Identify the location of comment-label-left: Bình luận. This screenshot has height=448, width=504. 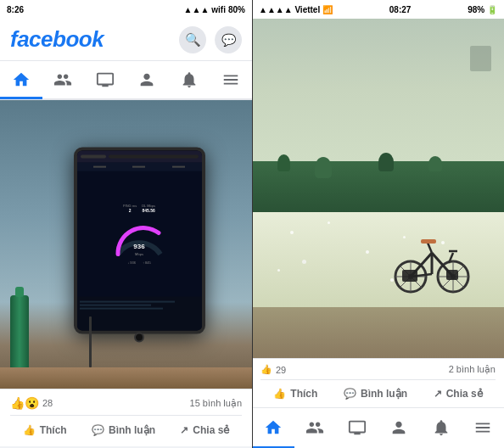
(132, 430).